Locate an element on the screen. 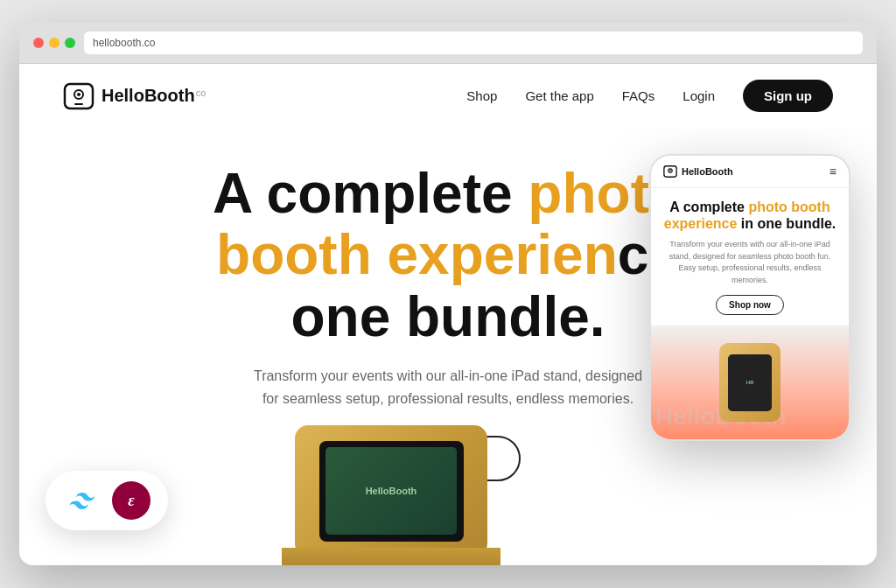 The image size is (896, 588). maximize-button is located at coordinates (70, 43).